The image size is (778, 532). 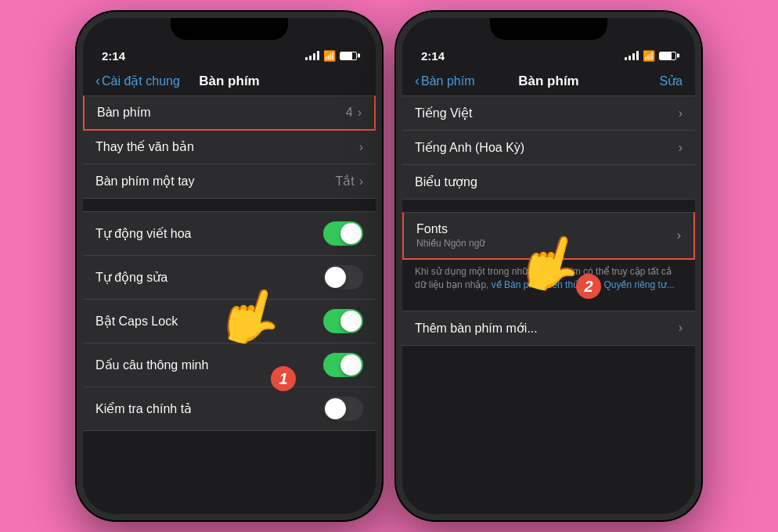 What do you see at coordinates (210, 233) in the screenshot?
I see `phone1-viet-hoa-label: Tự động viết hoa` at bounding box center [210, 233].